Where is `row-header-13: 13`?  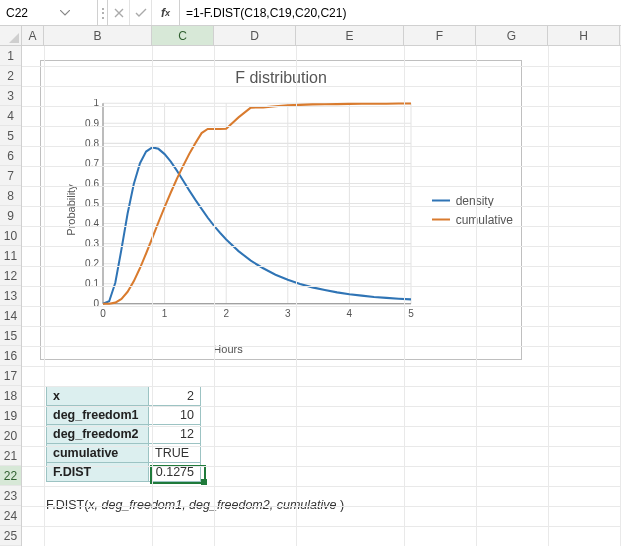 row-header-13: 13 is located at coordinates (10, 296).